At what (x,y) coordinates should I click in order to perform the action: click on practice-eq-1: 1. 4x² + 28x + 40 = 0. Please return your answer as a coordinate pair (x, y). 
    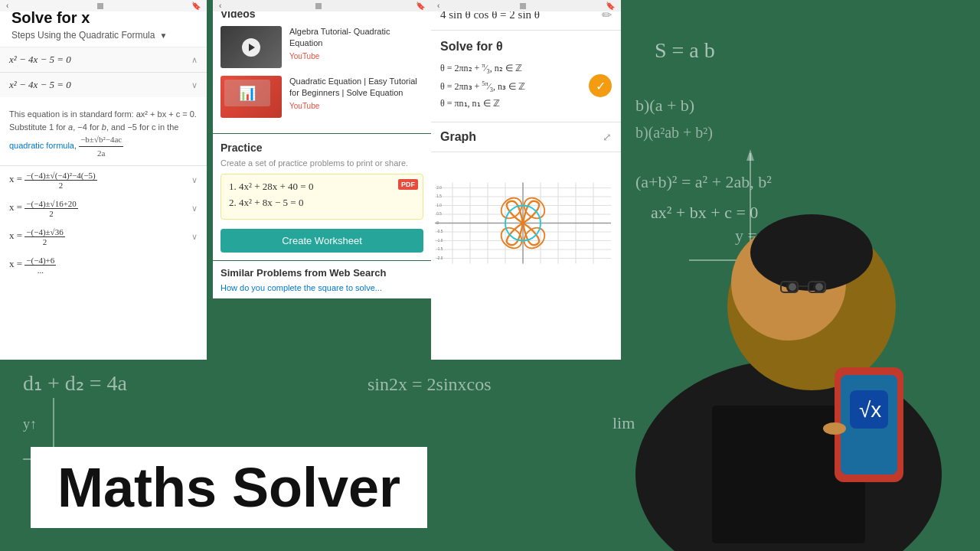
    Looking at the image, I should click on (322, 187).